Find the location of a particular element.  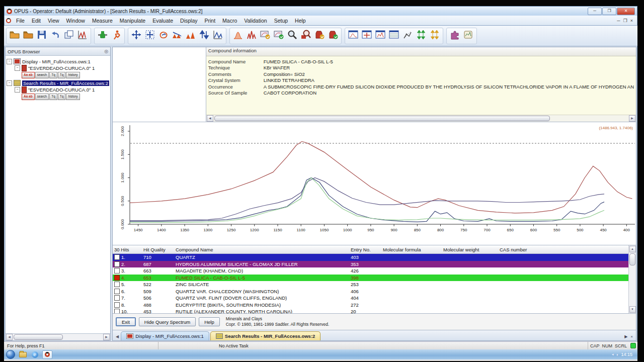

scroll-up-icon: ▲ is located at coordinates (633, 249).